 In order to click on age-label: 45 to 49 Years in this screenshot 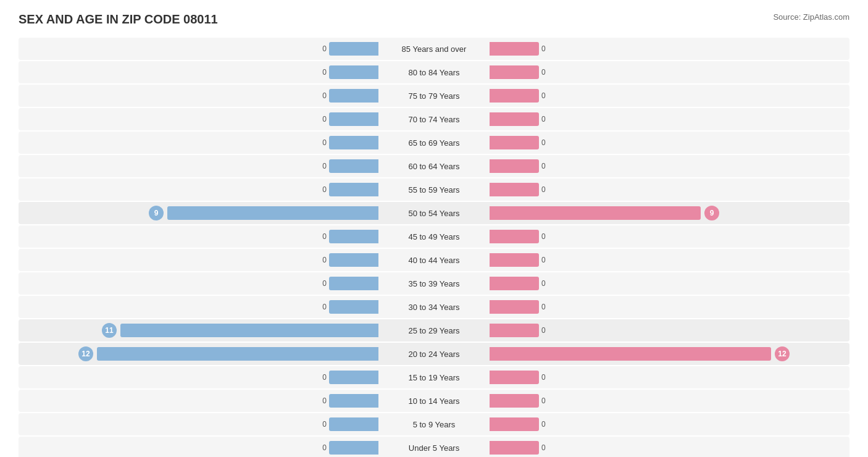, I will do `click(434, 237)`.